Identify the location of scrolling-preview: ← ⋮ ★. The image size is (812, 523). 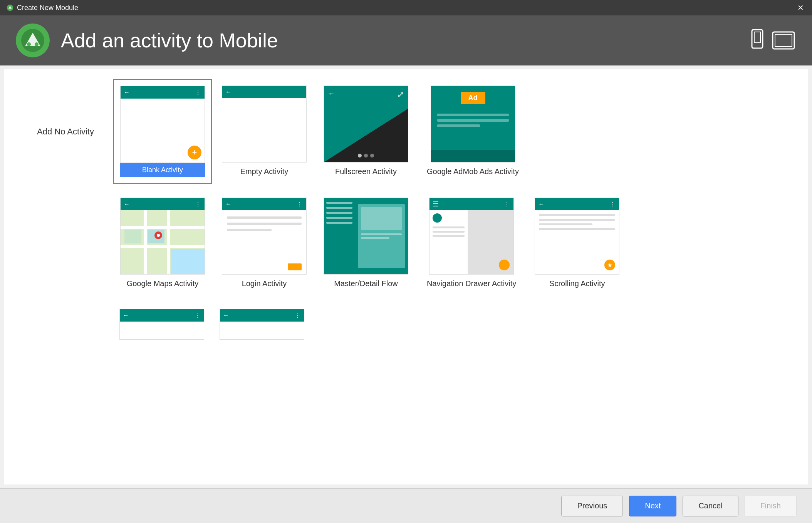
(577, 236).